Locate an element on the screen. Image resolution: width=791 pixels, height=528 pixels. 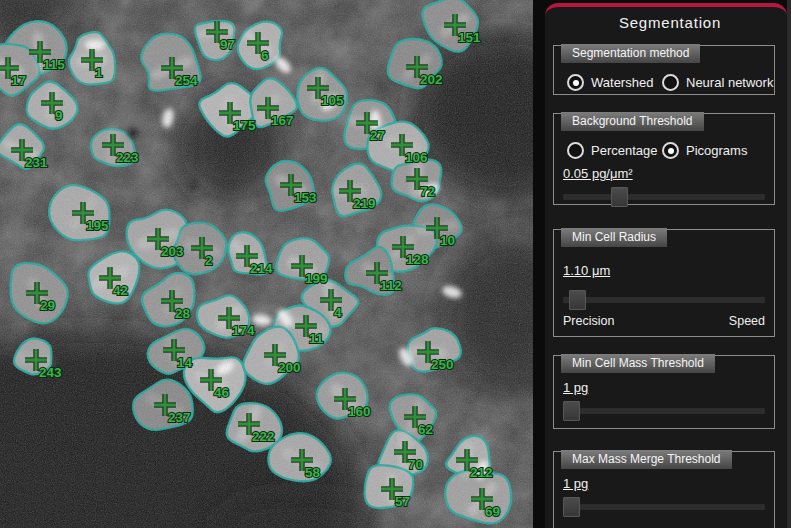
cell-id-label: 28 is located at coordinates (183, 314).